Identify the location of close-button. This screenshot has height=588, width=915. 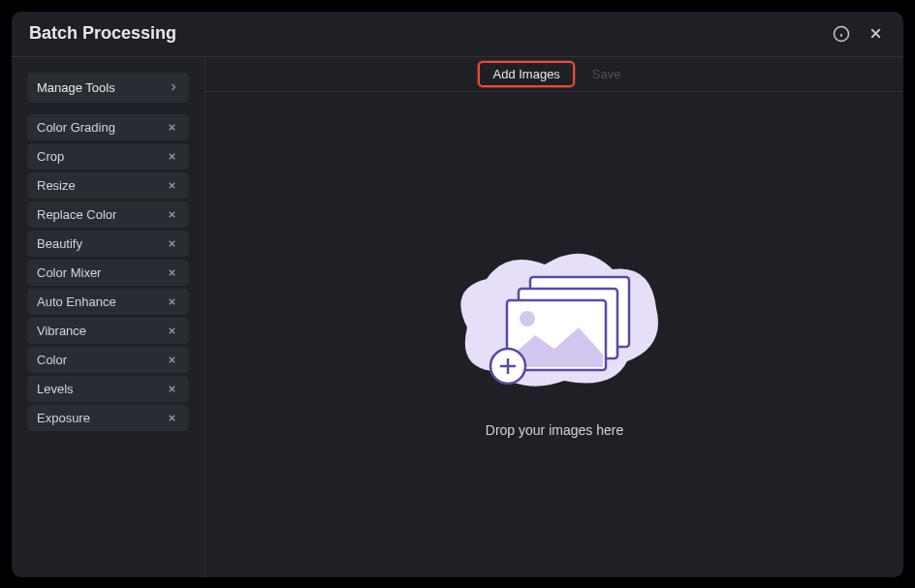
(876, 33).